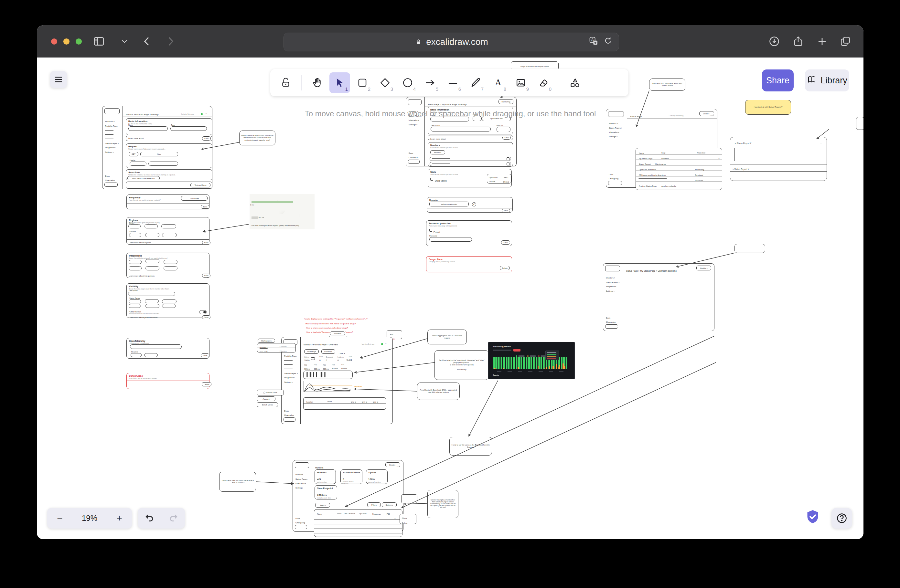 The height and width of the screenshot is (588, 900). What do you see at coordinates (312, 351) in the screenshot?
I see `wireframe-button: Timerange` at bounding box center [312, 351].